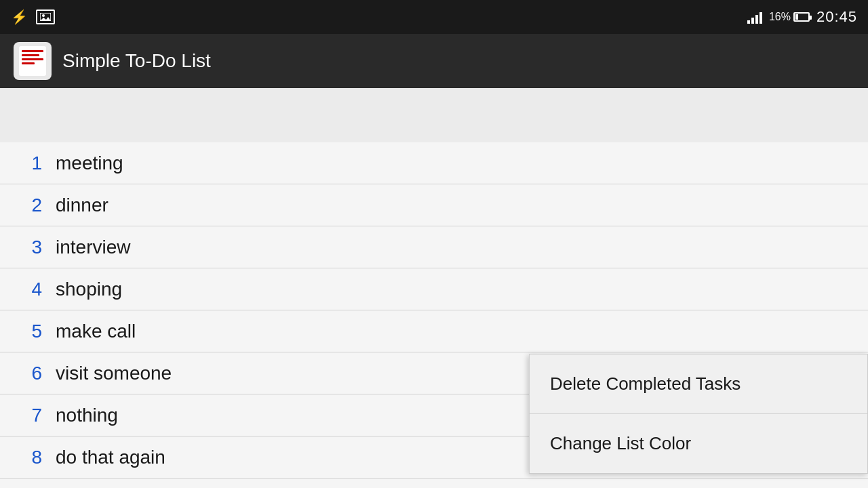  Describe the element at coordinates (434, 289) in the screenshot. I see `todo-item: 4 shoping` at that location.